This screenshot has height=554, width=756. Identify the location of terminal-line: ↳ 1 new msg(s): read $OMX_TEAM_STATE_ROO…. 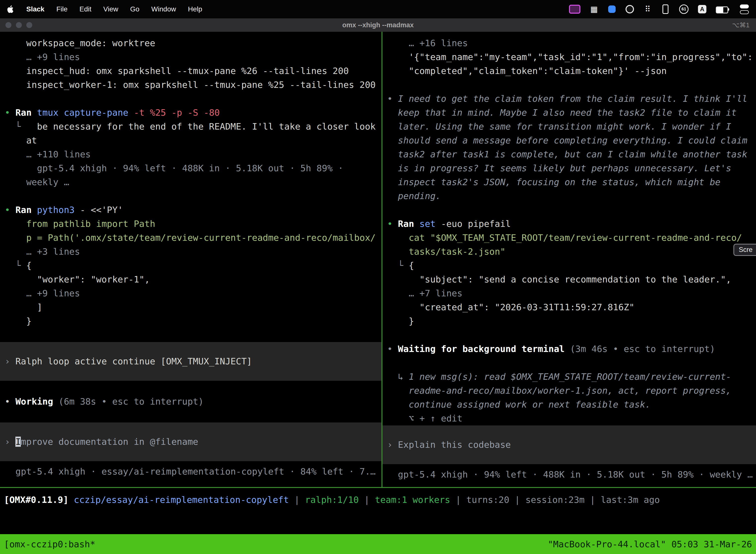
(572, 377).